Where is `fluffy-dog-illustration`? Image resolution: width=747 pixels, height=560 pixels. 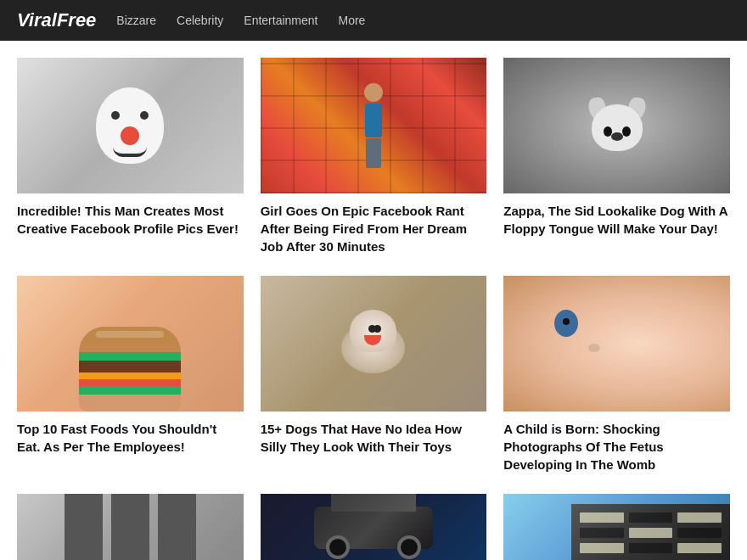
fluffy-dog-illustration is located at coordinates (374, 344).